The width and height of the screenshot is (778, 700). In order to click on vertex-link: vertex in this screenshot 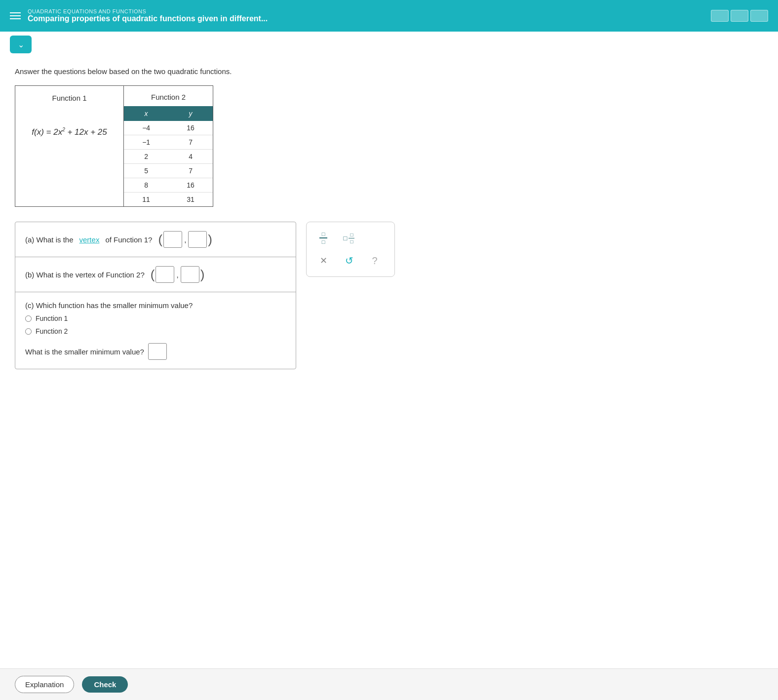, I will do `click(90, 240)`.